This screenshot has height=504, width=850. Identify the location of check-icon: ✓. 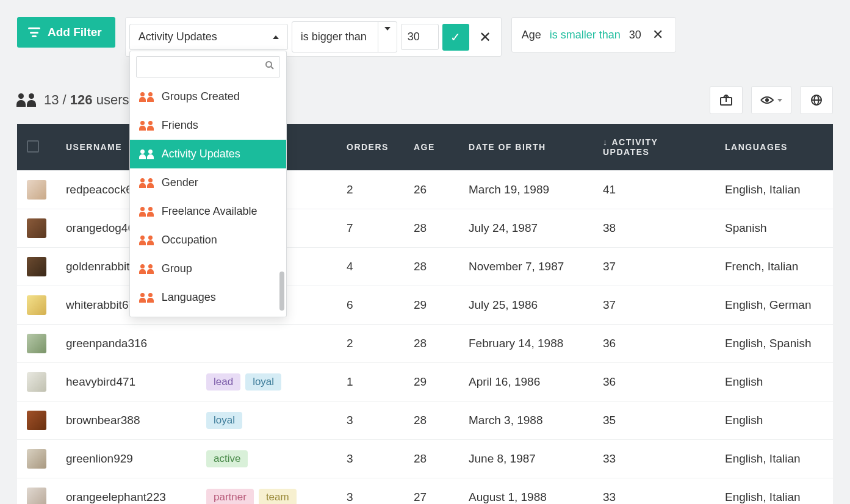
(455, 37).